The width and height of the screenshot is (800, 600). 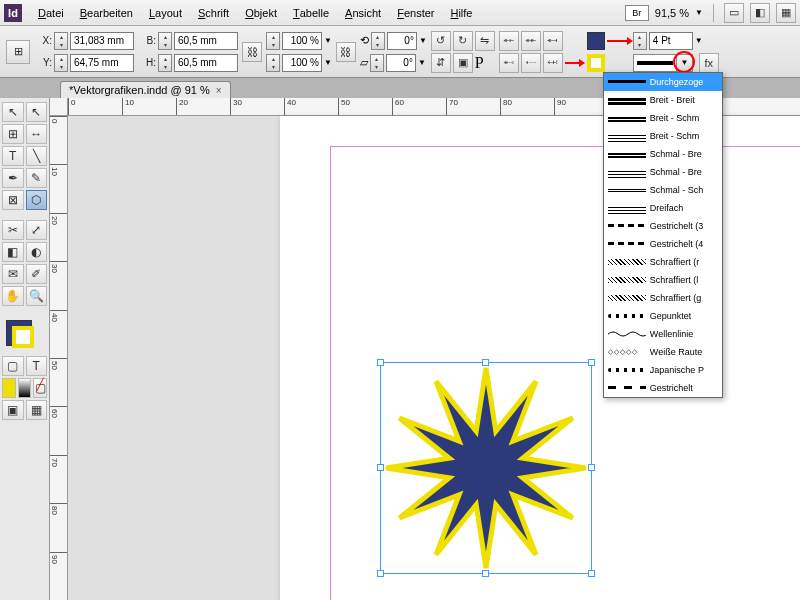 I want to click on stroke-weight-field, so click(x=671, y=41).